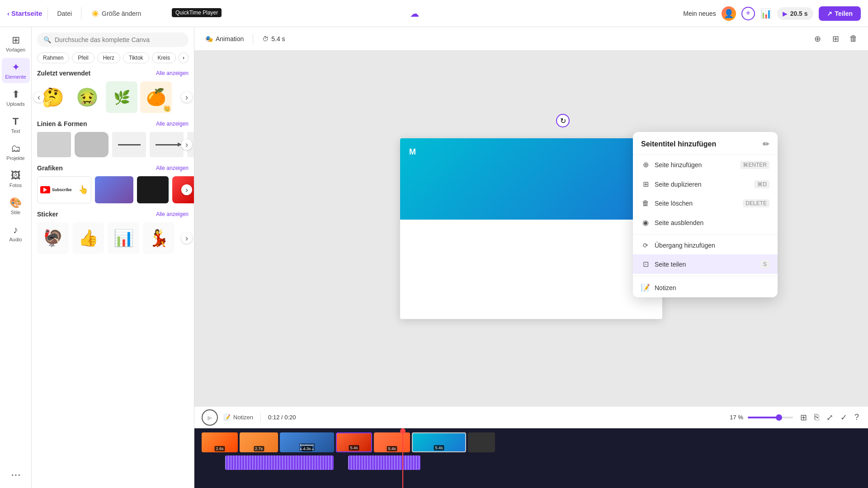 This screenshot has height=488, width=868. Describe the element at coordinates (434, 14) in the screenshot. I see `topbar: ‹ Startseite Datei ☀️ Größe ändern Quick…` at that location.